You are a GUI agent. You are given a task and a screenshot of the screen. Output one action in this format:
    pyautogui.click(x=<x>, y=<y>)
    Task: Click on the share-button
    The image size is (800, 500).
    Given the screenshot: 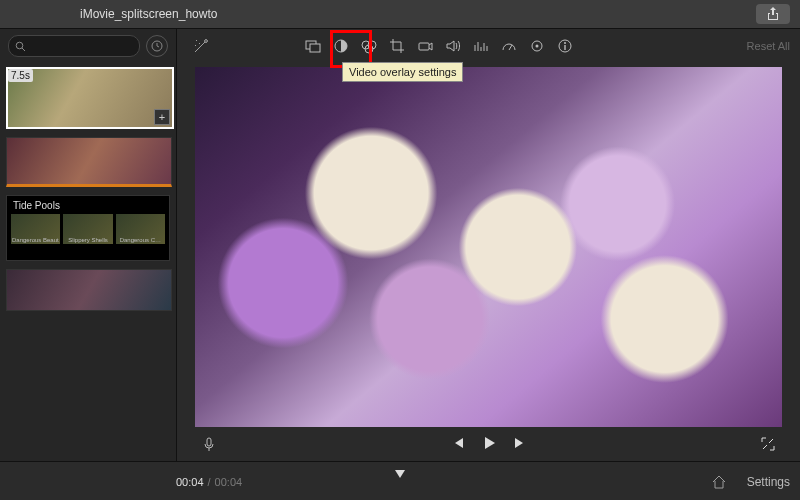 What is the action you would take?
    pyautogui.click(x=773, y=14)
    